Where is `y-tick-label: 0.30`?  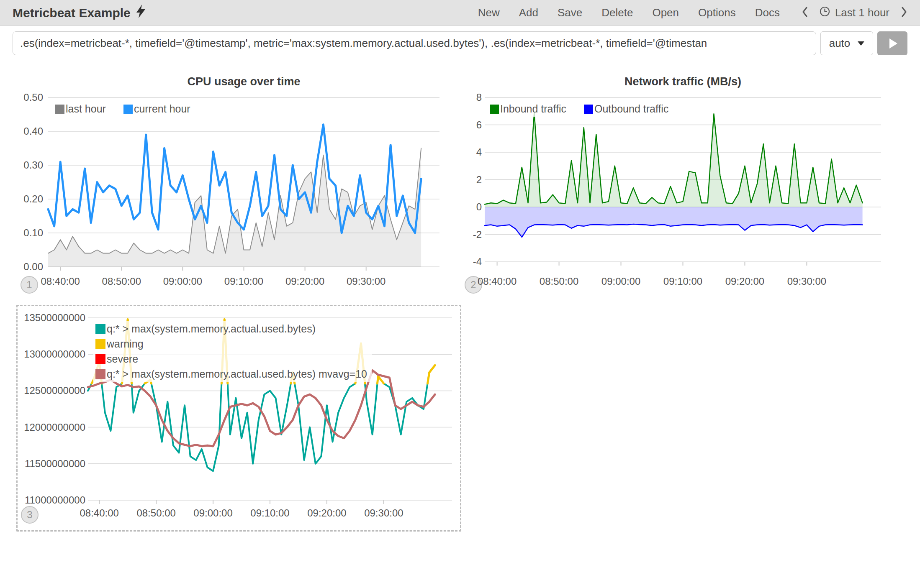
y-tick-label: 0.30 is located at coordinates (33, 165).